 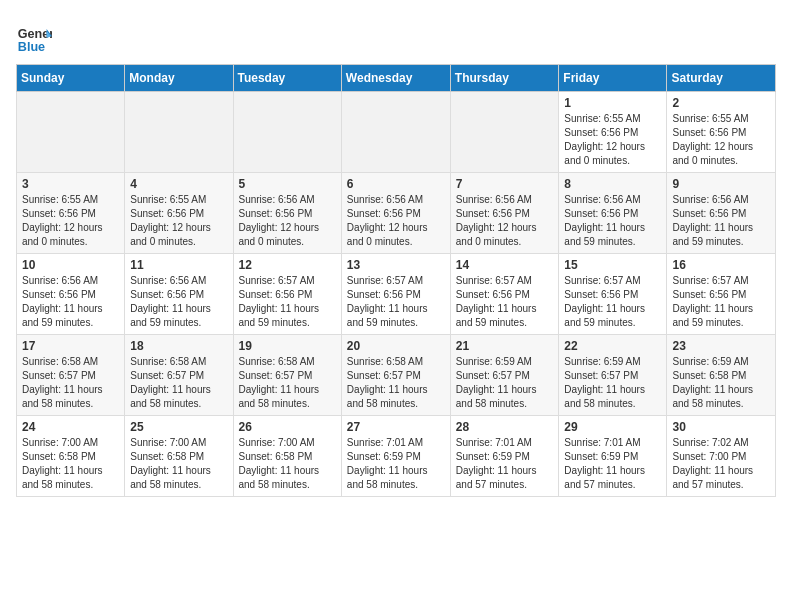 What do you see at coordinates (71, 214) in the screenshot?
I see `calendar-cell: 3Sunrise: 6:55 AMSunset: 6:56 PMDaylight…` at bounding box center [71, 214].